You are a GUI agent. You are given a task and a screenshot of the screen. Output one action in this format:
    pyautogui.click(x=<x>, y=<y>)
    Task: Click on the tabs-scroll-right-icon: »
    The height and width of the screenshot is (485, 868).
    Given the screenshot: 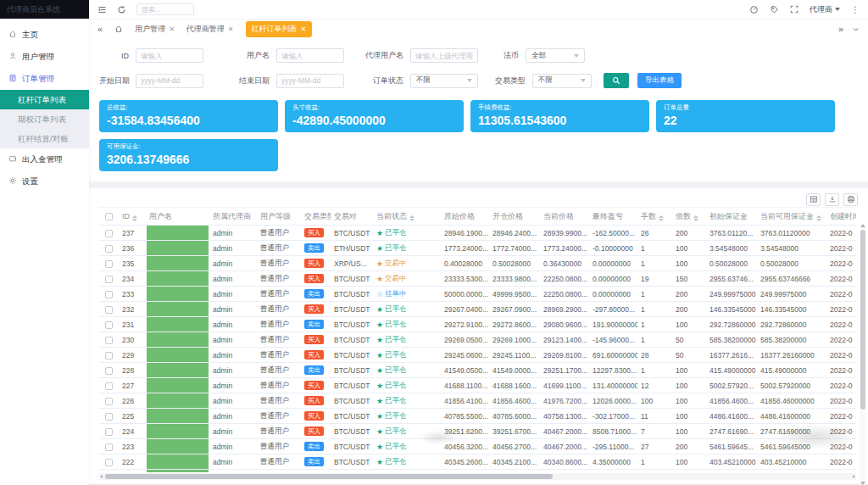 What is the action you would take?
    pyautogui.click(x=841, y=29)
    